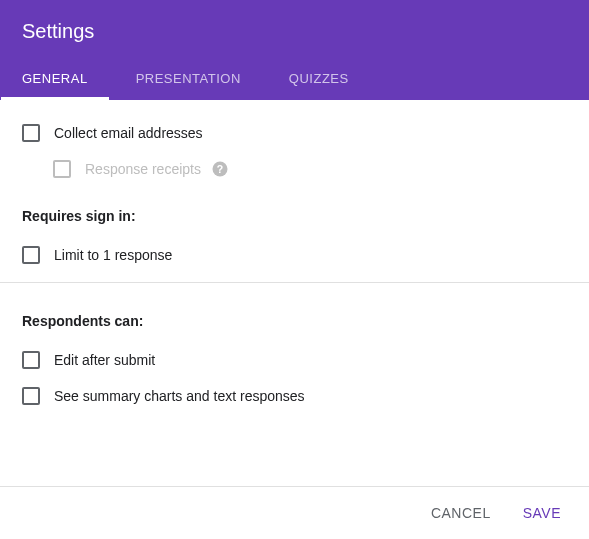 Image resolution: width=589 pixels, height=539 pixels. What do you see at coordinates (104, 360) in the screenshot?
I see `label-edit-after-submit: Edit after submit` at bounding box center [104, 360].